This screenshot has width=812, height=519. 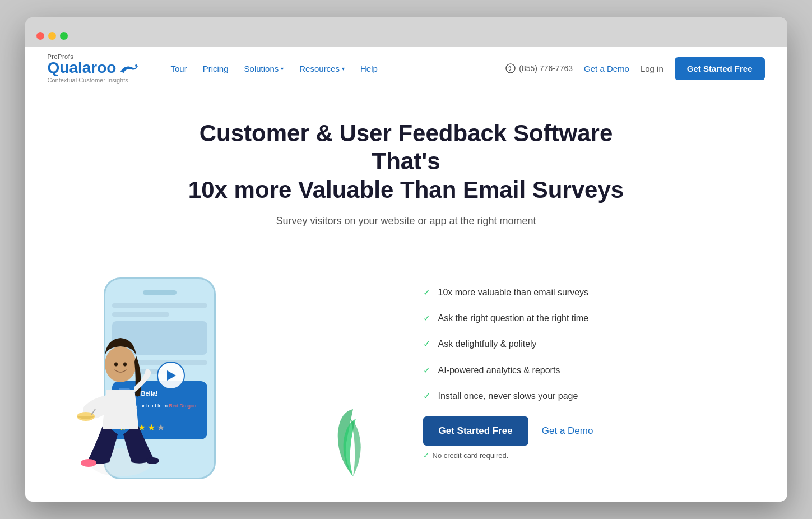 What do you see at coordinates (406, 32) in the screenshot?
I see `browser-chrome` at bounding box center [406, 32].